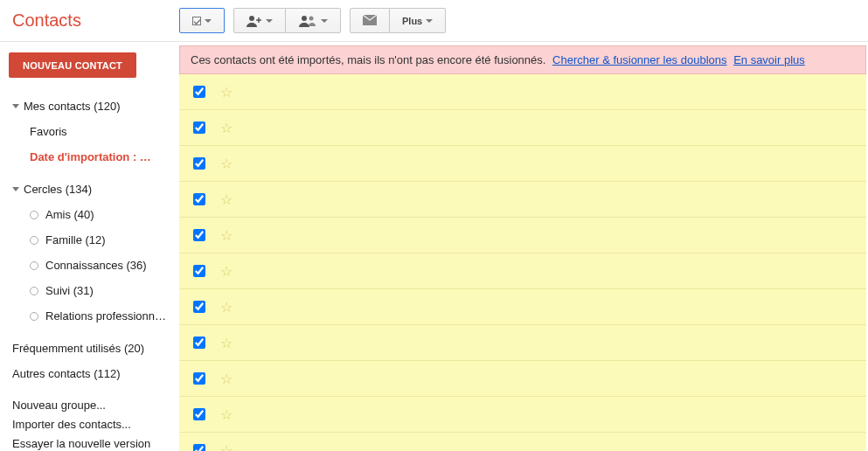 The image size is (868, 451). I want to click on sidebar-item-circle: Amis (40), so click(94, 215).